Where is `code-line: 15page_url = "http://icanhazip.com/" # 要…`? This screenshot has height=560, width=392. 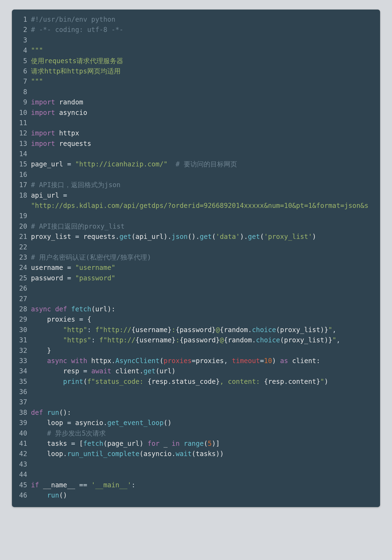 code-line: 15page_url = "http://icanhazip.com/" # 要… is located at coordinates (196, 164).